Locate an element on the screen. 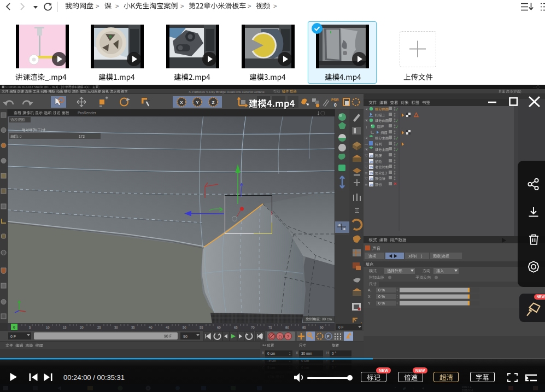 This screenshot has width=545, height=392. svg-text: 80 is located at coordinates (288, 327).